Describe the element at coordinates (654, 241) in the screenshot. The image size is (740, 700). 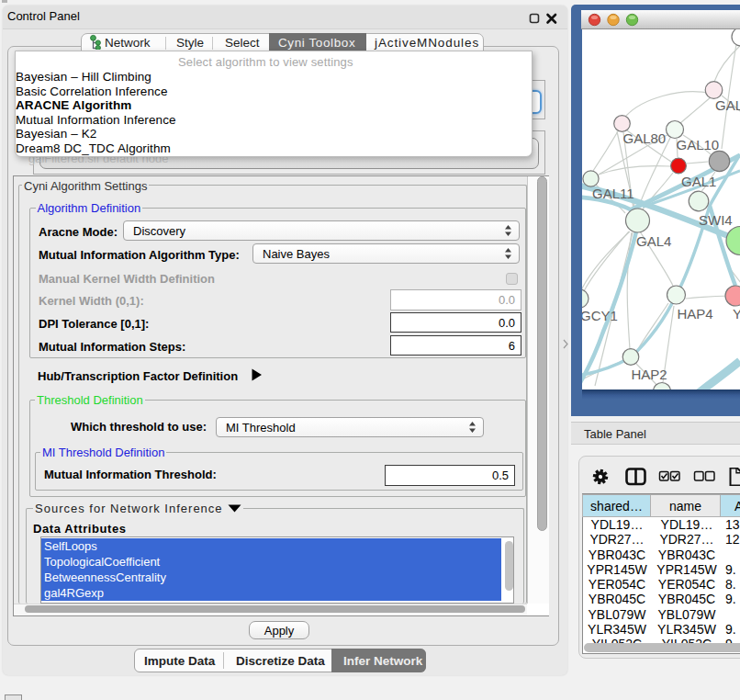
I see `svg-text: GAL4` at that location.